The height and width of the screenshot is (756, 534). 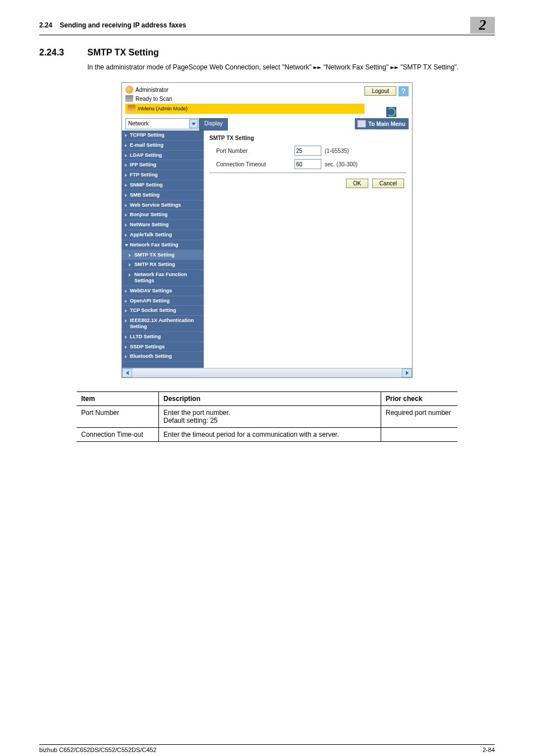 What do you see at coordinates (163, 265) in the screenshot?
I see `sidebar-sub-smtp-rx: SMTP RX Setting` at bounding box center [163, 265].